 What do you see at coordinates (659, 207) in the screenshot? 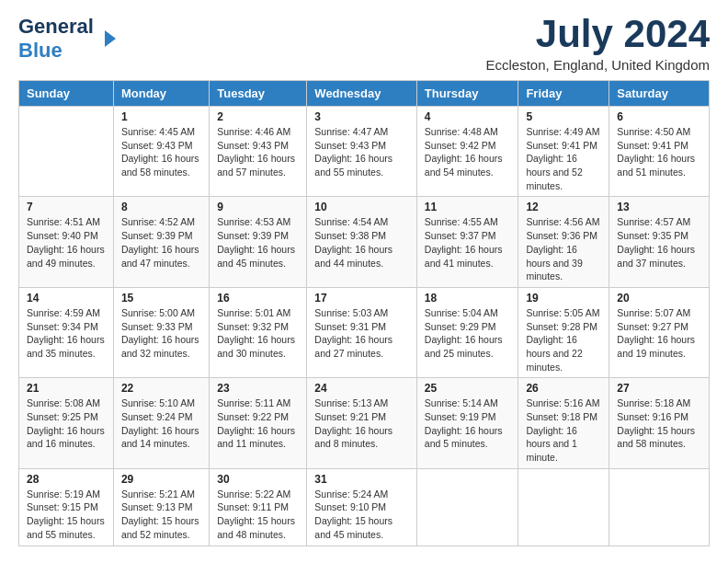
I see `day-number: 13` at bounding box center [659, 207].